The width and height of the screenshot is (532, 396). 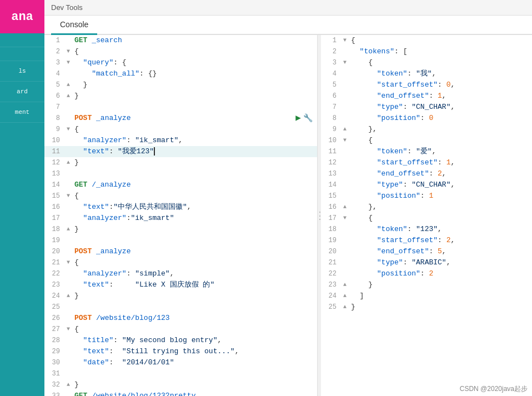 I want to click on sidebar-logo: ana, so click(x=22, y=17).